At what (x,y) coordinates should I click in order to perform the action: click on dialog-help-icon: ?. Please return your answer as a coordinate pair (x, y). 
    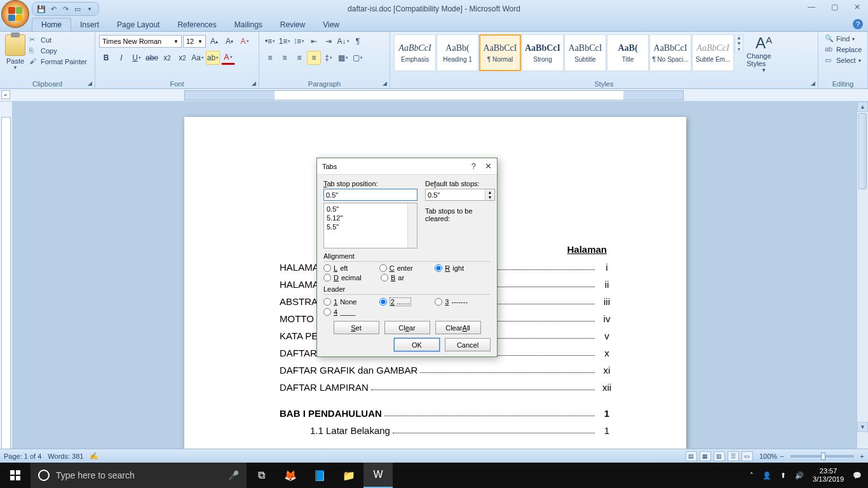
    Looking at the image, I should click on (474, 166).